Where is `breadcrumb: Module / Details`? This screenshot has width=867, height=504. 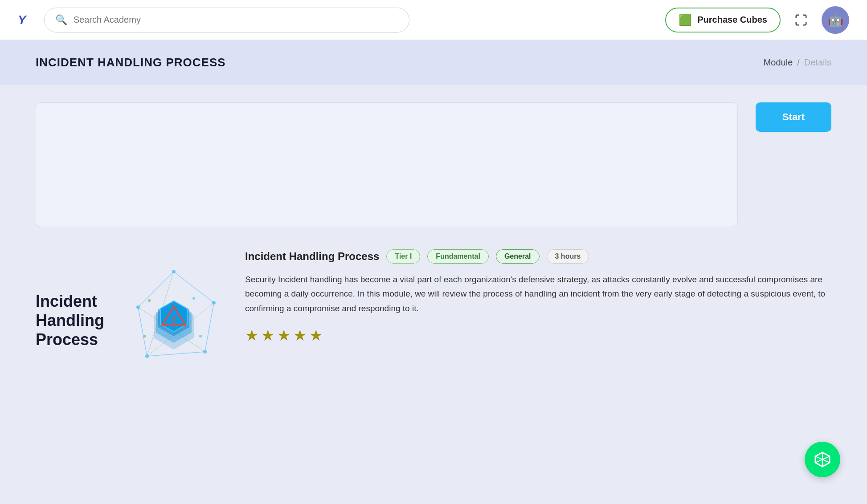 breadcrumb: Module / Details is located at coordinates (797, 62).